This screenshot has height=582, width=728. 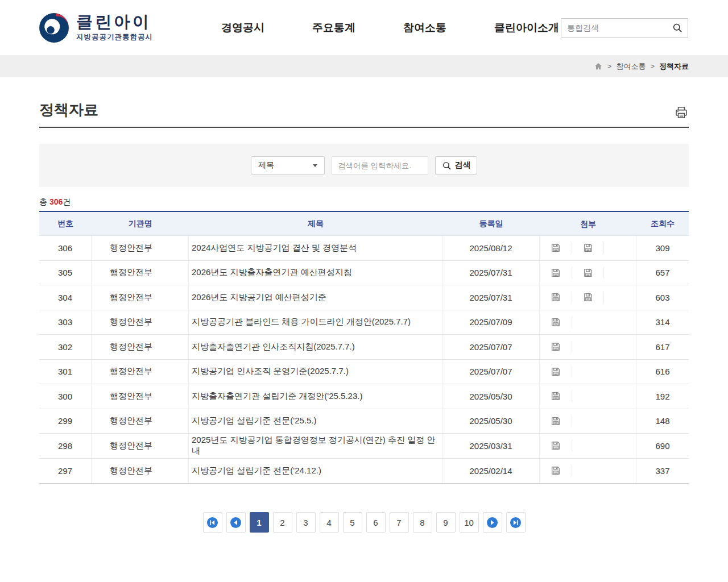 I want to click on pagination-first-button, so click(x=213, y=522).